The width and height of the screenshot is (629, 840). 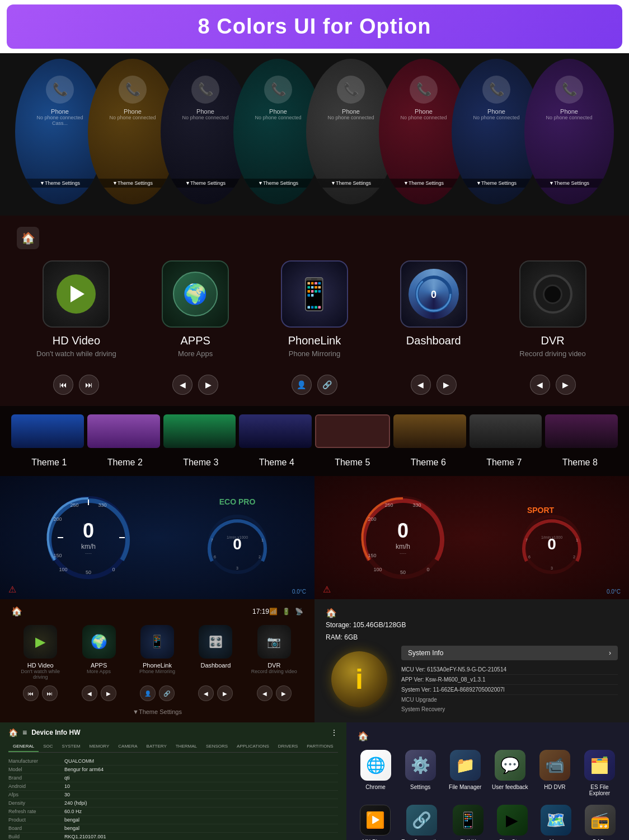 What do you see at coordinates (253, 747) in the screenshot?
I see `tab-applications: APPLICATIONS` at bounding box center [253, 747].